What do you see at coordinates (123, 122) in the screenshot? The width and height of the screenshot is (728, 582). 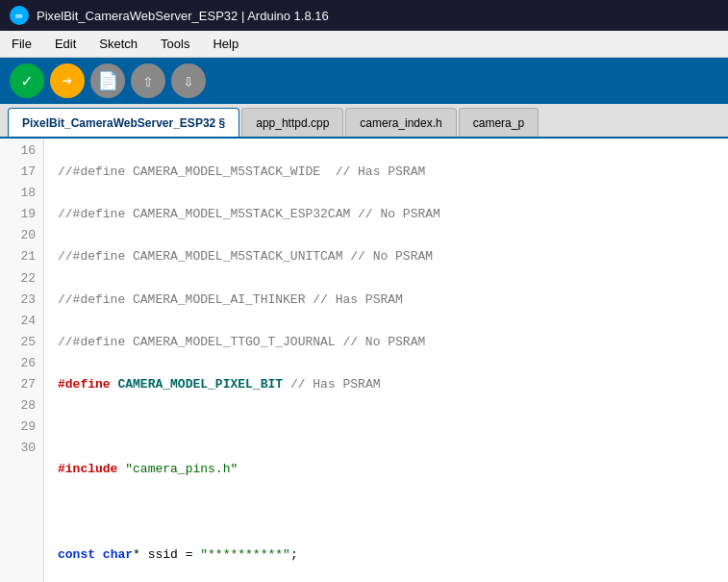 I see `tab-main: PixelBit_CameraWebServer_ESP32 §` at bounding box center [123, 122].